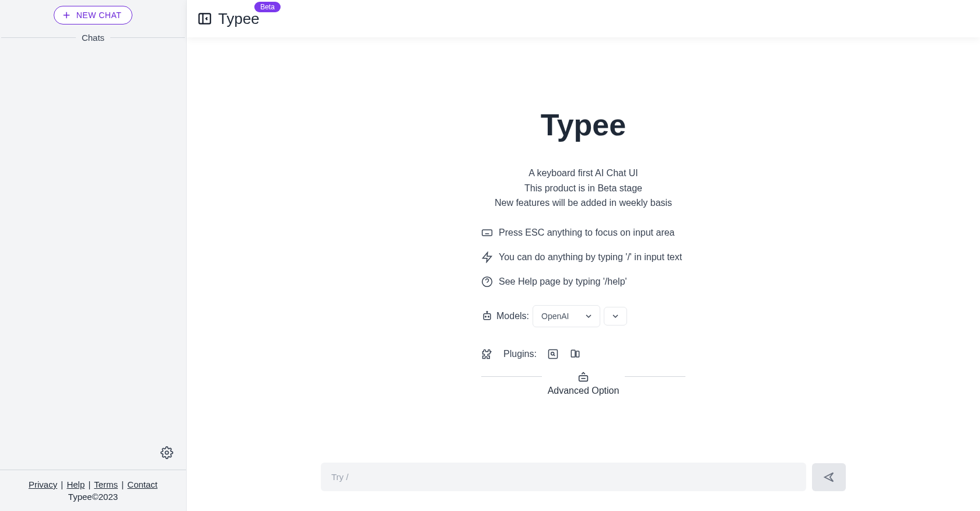 The width and height of the screenshot is (980, 511). Describe the element at coordinates (583, 125) in the screenshot. I see `page-title: Typee` at that location.